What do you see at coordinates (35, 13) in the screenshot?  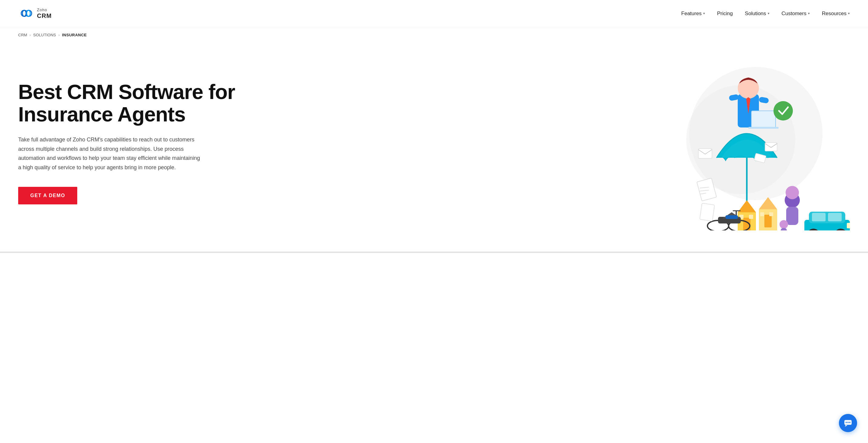 I see `logo: Zoho CRM` at bounding box center [35, 13].